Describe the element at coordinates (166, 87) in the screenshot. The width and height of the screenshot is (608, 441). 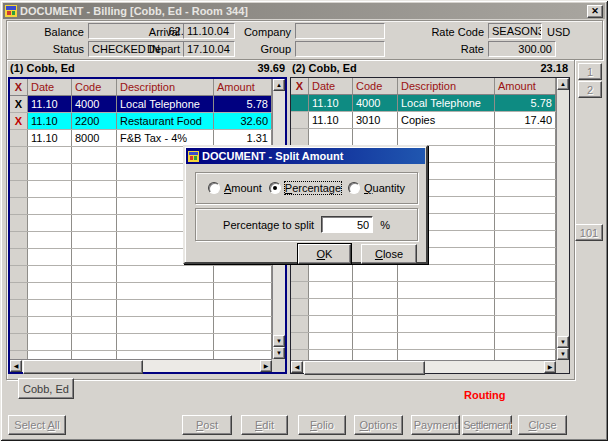
I see `column-header-description: Description` at that location.